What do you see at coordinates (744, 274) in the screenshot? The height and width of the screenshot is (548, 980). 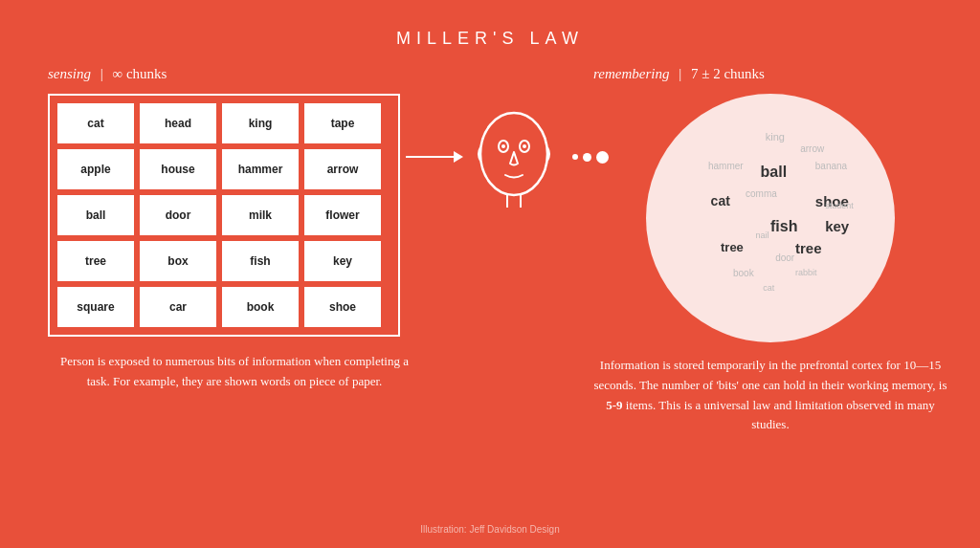 I see `circle-word-faded: book` at bounding box center [744, 274].